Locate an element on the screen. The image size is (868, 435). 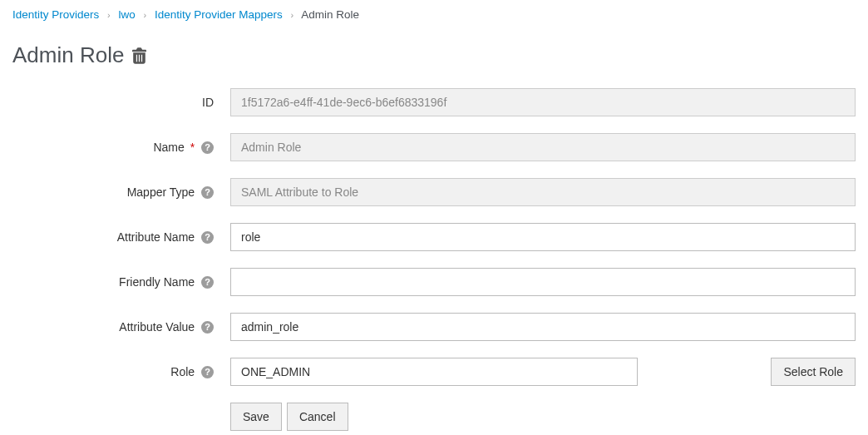
attribute-name-input is located at coordinates (543, 237).